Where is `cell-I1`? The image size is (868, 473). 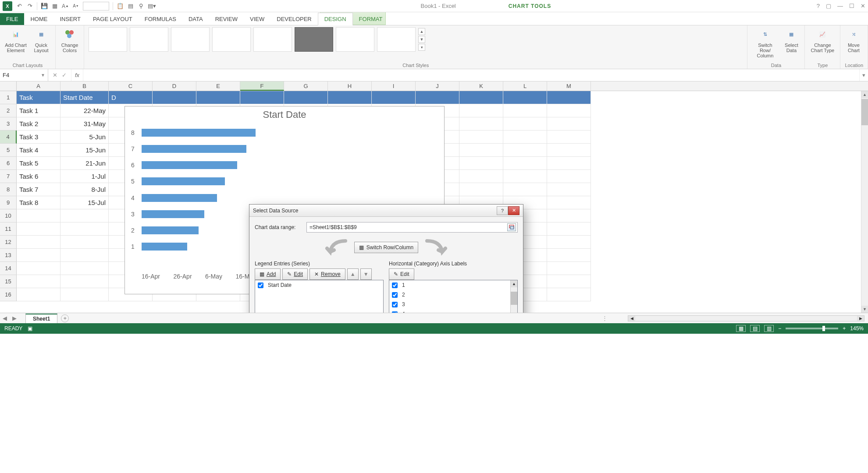
cell-I1 is located at coordinates (394, 98).